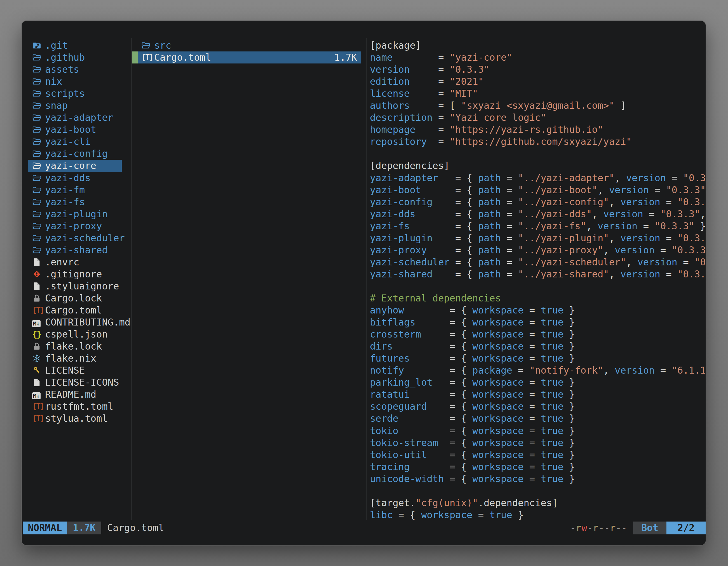 This screenshot has width=728, height=566. I want to click on sidebar-item-label: Cargo.lock, so click(73, 298).